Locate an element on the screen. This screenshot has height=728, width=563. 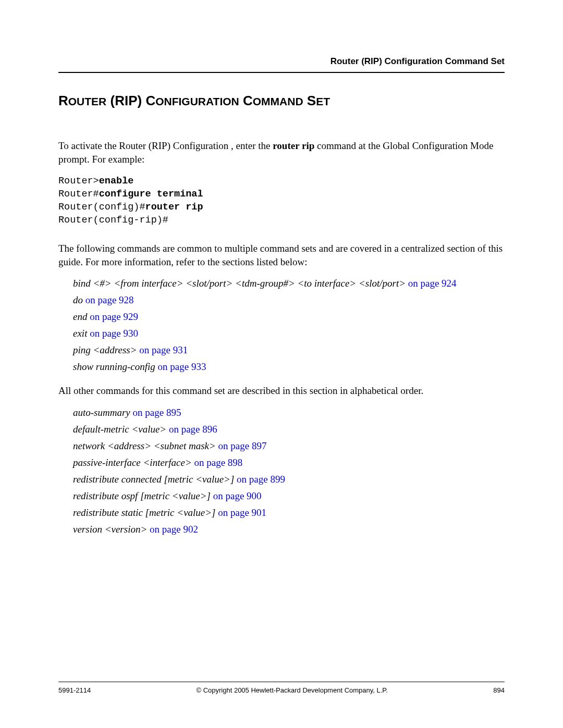
common-commands-list: bind <#> <from interface> <slot/port> <t… is located at coordinates (289, 325).